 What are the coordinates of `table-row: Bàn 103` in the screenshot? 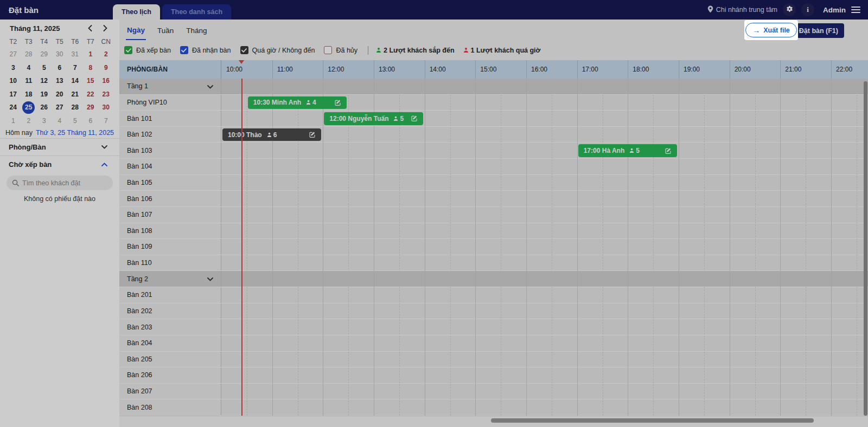 It's located at (494, 151).